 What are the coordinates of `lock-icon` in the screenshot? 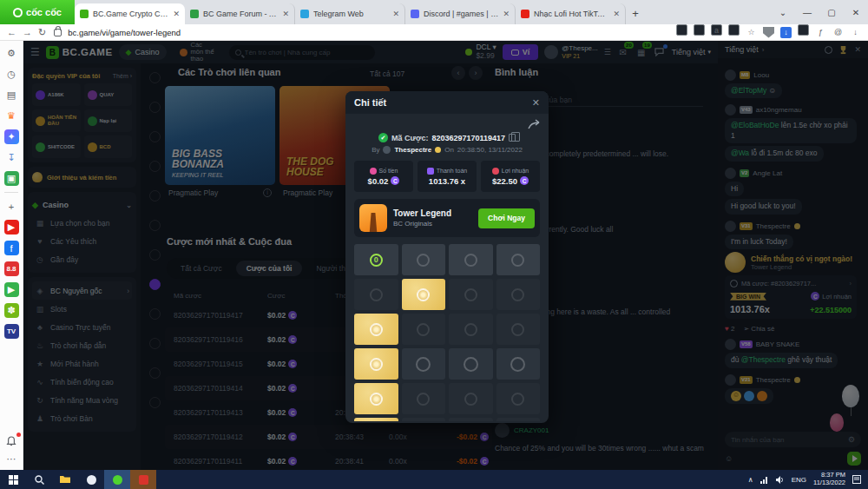 It's located at (57, 33).